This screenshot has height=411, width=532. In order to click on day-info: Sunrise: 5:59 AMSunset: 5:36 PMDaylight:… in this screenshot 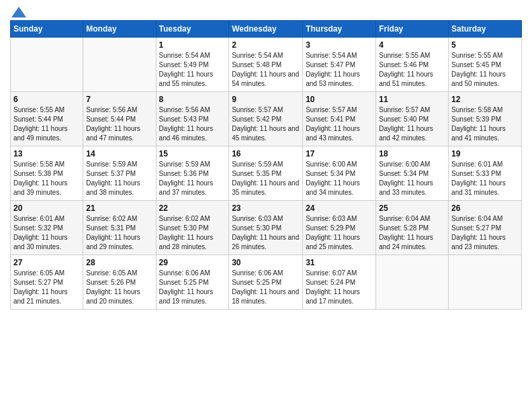, I will do `click(193, 179)`.